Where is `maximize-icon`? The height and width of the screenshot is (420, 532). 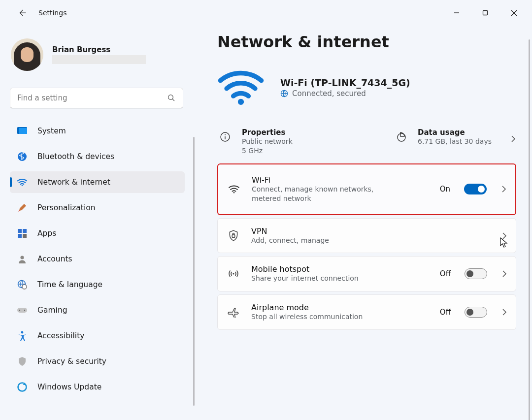 maximize-icon is located at coordinates (485, 13).